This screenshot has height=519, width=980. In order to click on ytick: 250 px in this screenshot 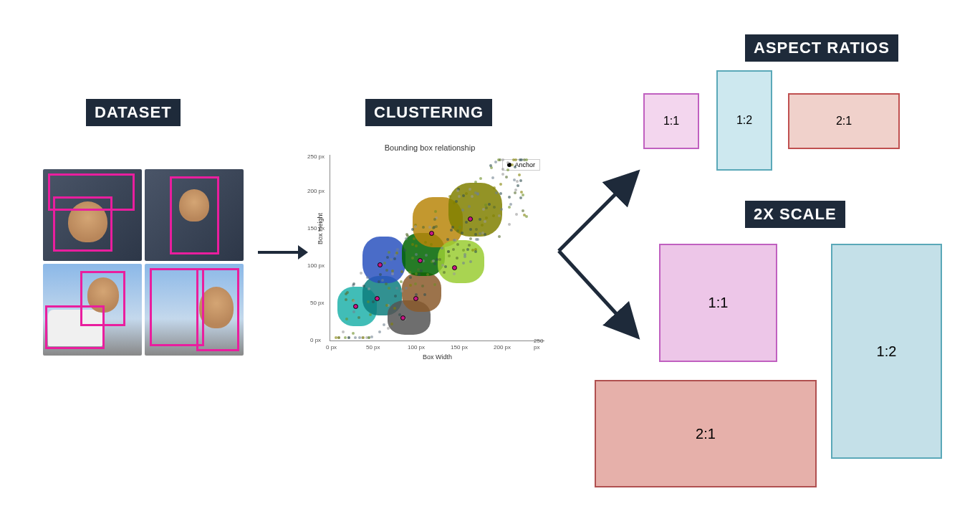, I will do `click(316, 156)`.